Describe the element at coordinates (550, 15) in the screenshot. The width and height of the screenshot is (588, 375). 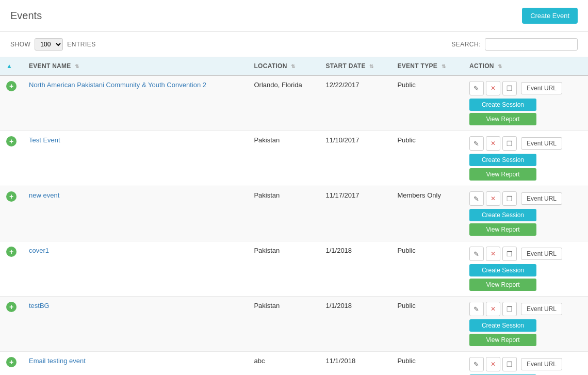
I see `create-event-button: Create Event` at that location.